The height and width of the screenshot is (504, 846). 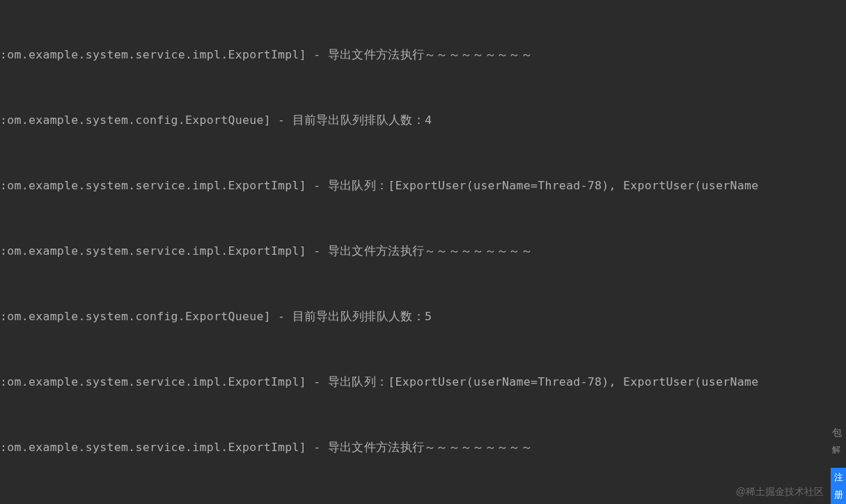 What do you see at coordinates (780, 491) in the screenshot?
I see `watermark-text: @稀土掘金技术社区` at bounding box center [780, 491].